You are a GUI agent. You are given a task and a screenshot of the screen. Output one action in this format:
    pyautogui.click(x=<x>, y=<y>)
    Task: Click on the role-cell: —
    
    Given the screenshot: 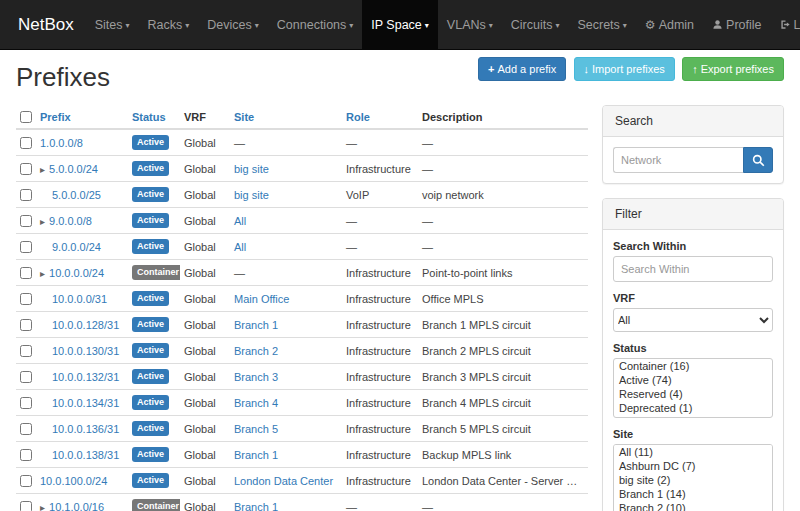 What is the action you would take?
    pyautogui.click(x=380, y=247)
    